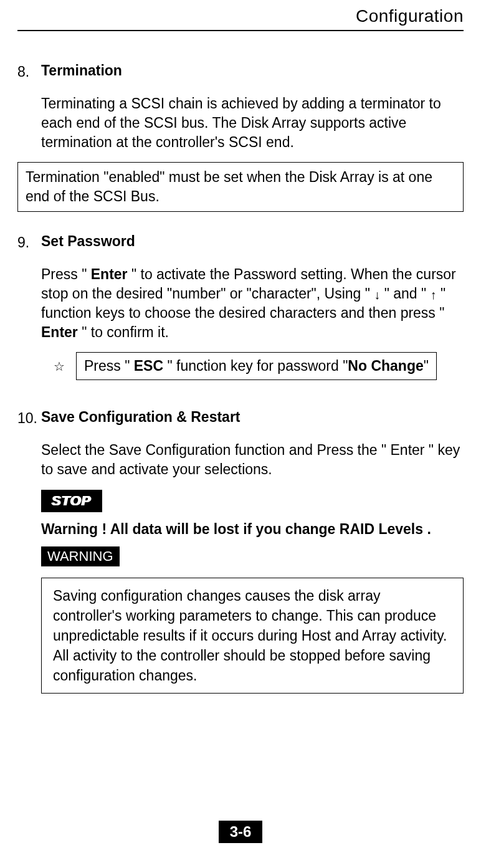 The width and height of the screenshot is (481, 868). What do you see at coordinates (240, 832) in the screenshot?
I see `page-footer: 3-6` at bounding box center [240, 832].